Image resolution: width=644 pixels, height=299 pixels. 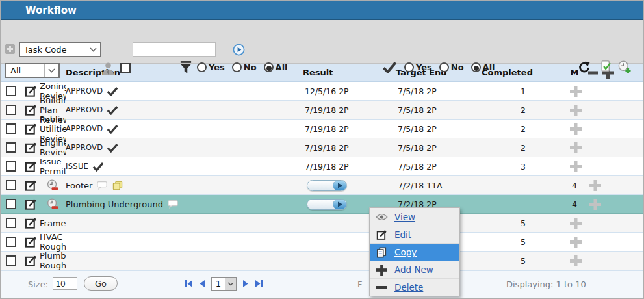 I want to click on table-row: Frame 5, so click(x=322, y=224).